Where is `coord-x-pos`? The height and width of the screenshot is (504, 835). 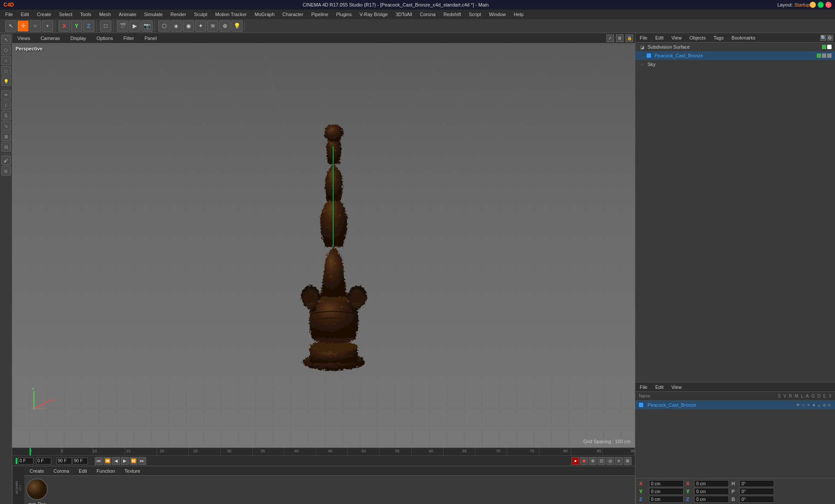
coord-x-pos is located at coordinates (666, 484).